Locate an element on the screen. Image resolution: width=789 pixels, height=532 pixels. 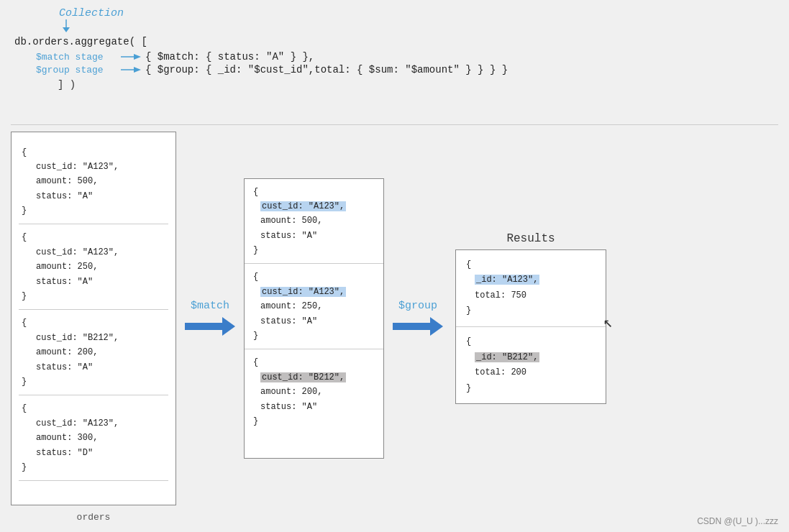
rr2-id-highlight: _id: "B212", is located at coordinates (507, 357).